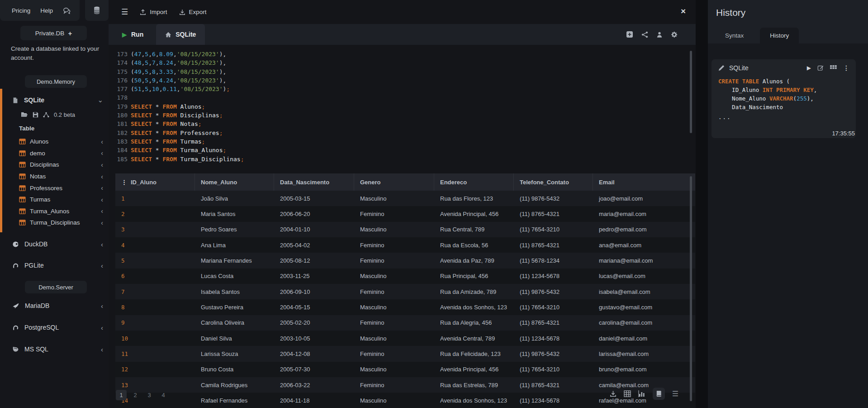 This screenshot has height=408, width=868. Describe the element at coordinates (155, 182) in the screenshot. I see `column-header-id_aluno: ⋮ID_Aluno` at that location.